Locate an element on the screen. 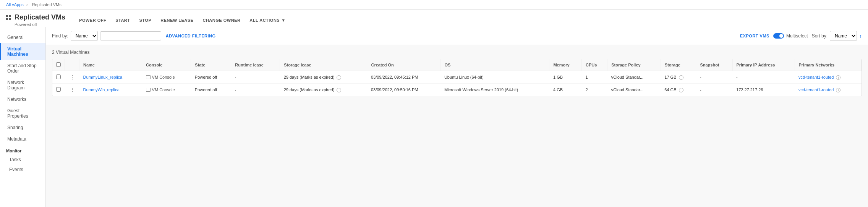  sidebar-item-metadata: Metadata is located at coordinates (23, 139).